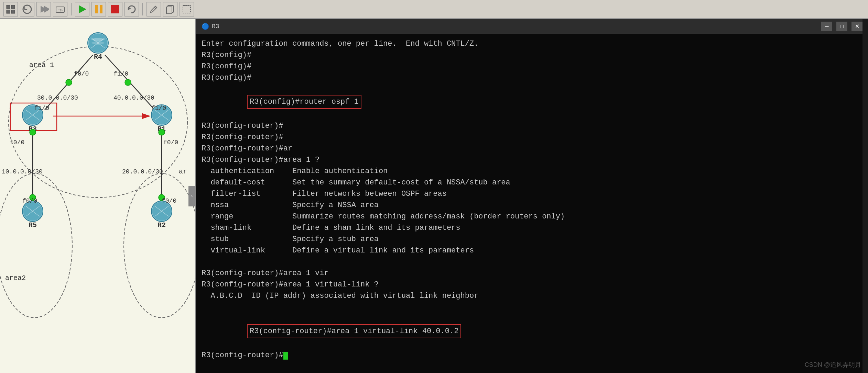  Describe the element at coordinates (44, 9) in the screenshot. I see `toolbar-btn-forward` at that location.